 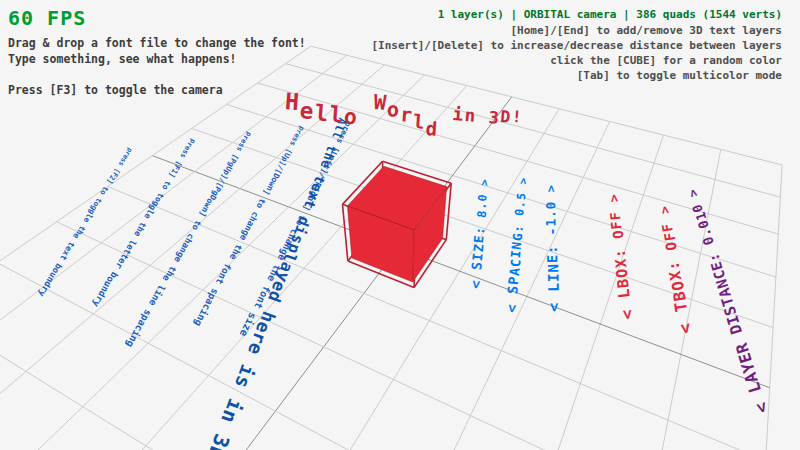 What do you see at coordinates (522, 196) in the screenshot?
I see `char-3d: 5` at bounding box center [522, 196].